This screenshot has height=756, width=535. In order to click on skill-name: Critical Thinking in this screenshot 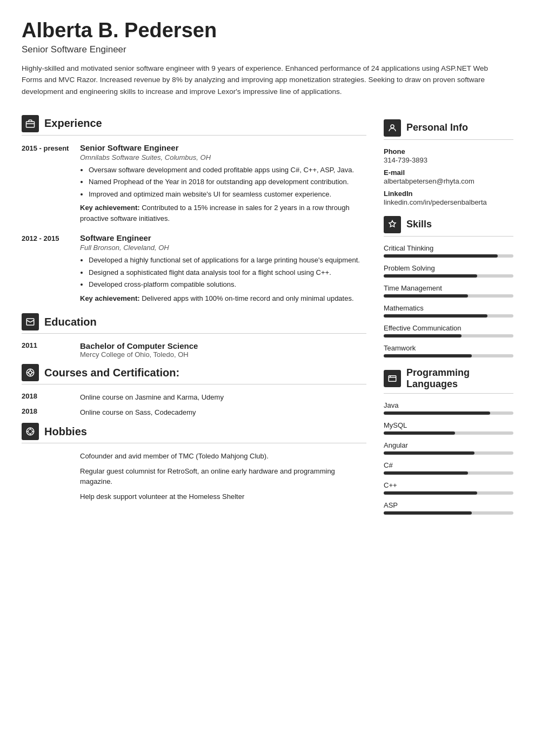, I will do `click(449, 248)`.